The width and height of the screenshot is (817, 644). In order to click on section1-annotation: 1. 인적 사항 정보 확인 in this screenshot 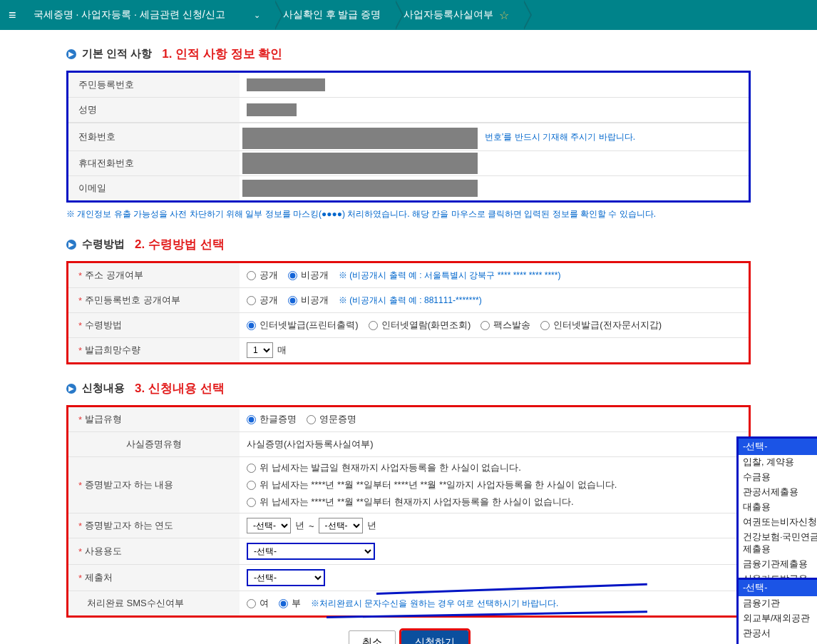, I will do `click(222, 54)`.